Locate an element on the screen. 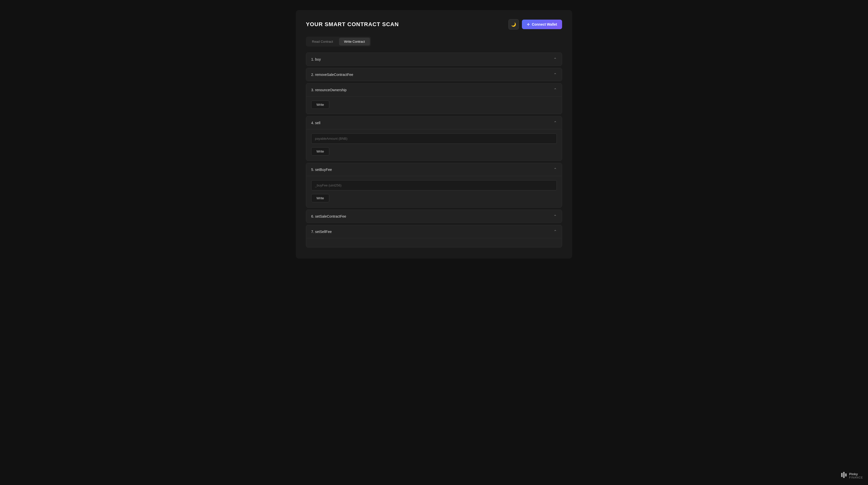 This screenshot has height=485, width=868. accordion-header-renounceOwnership: 3. renounceOwnership ⌃ is located at coordinates (434, 90).